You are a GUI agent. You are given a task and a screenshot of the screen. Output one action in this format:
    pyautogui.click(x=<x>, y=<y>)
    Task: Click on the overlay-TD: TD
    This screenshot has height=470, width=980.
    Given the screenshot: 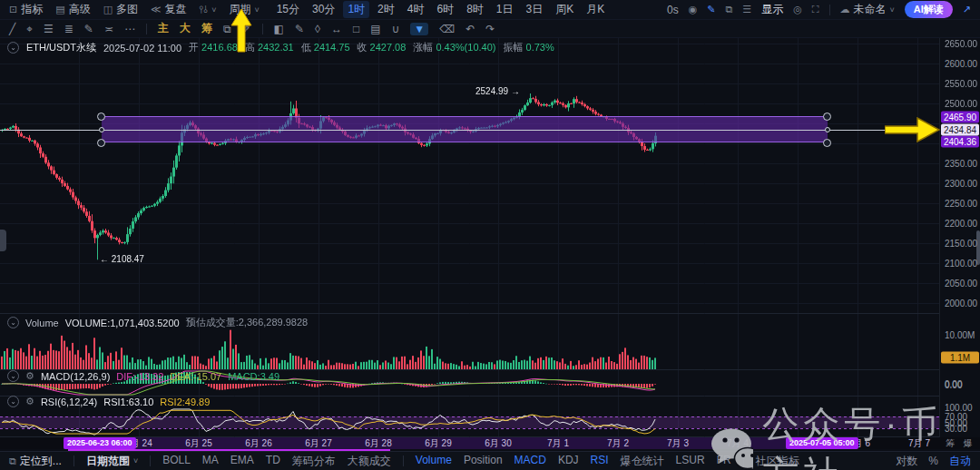 What is the action you would take?
    pyautogui.click(x=273, y=461)
    